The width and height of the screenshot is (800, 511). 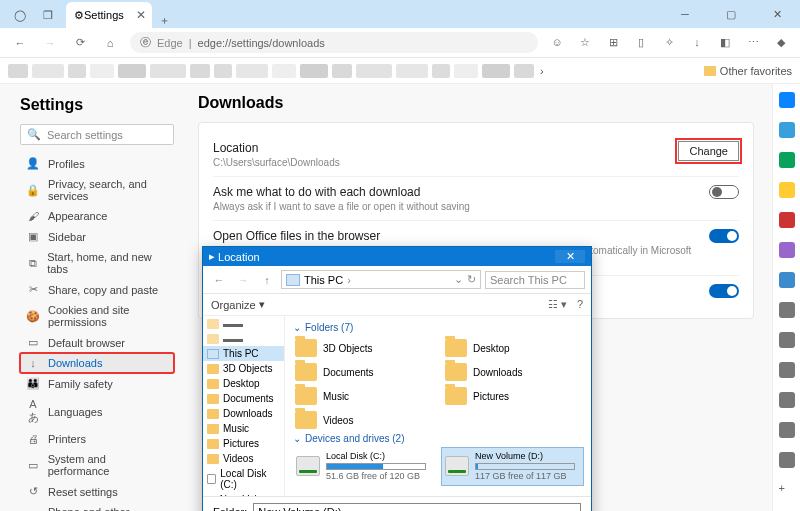 I want to click on settings-search: 🔍 Search settings, so click(x=97, y=134).